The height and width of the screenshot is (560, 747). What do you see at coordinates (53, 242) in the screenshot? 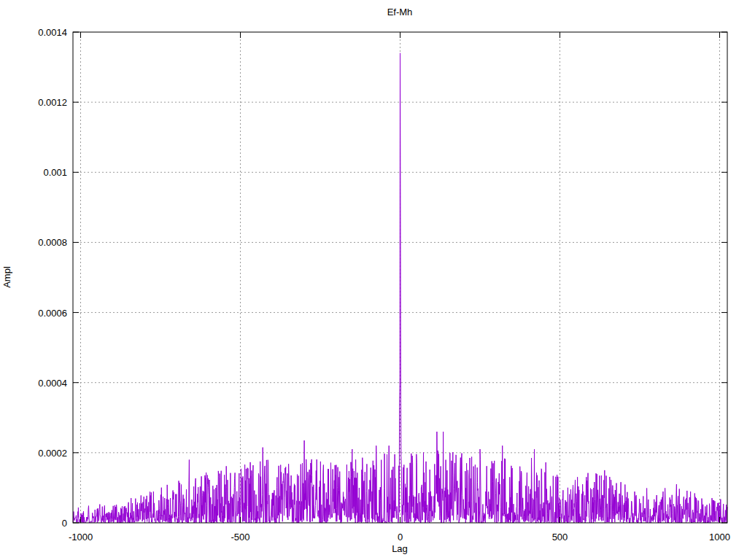
I see `y-tick-label: 0.0008` at bounding box center [53, 242].